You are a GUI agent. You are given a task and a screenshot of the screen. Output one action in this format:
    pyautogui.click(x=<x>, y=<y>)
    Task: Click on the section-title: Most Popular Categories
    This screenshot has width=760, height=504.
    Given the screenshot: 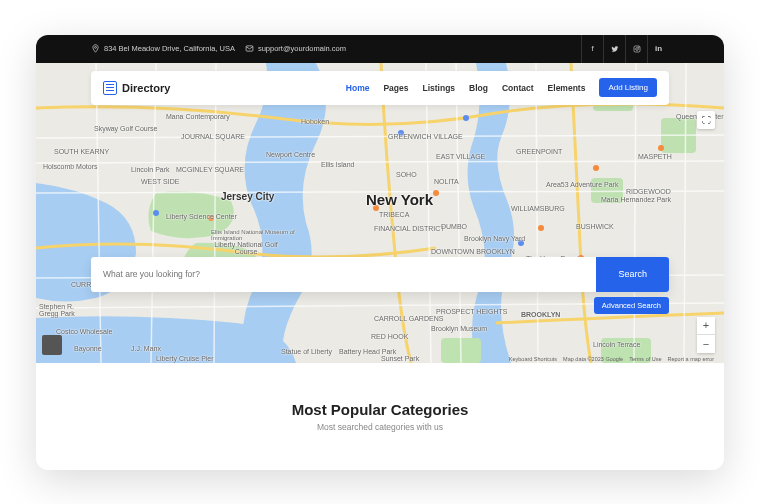 What is the action you would take?
    pyautogui.click(x=380, y=410)
    